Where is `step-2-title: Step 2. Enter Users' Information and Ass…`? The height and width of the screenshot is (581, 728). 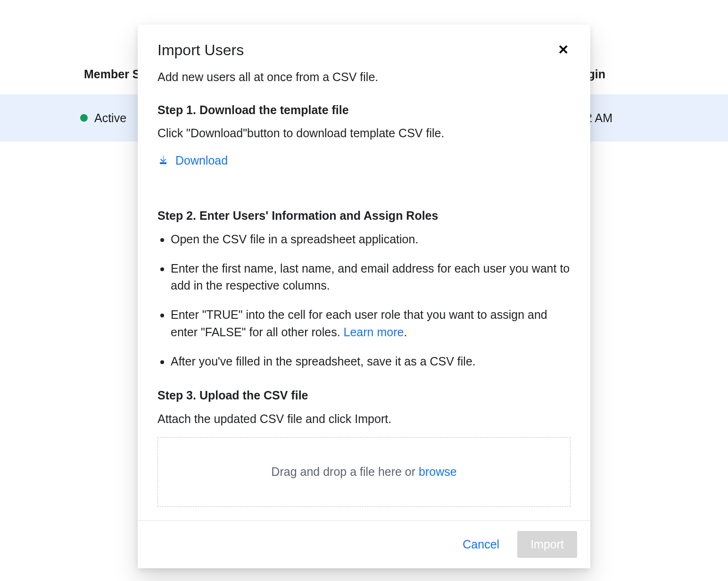
step-2-title: Step 2. Enter Users' Information and Ass… is located at coordinates (364, 216).